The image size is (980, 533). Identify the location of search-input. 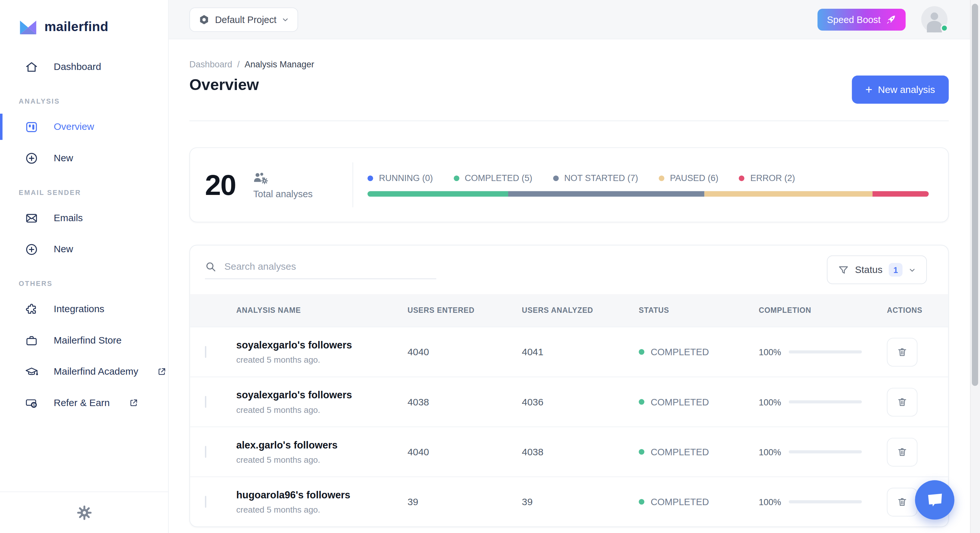
(330, 266).